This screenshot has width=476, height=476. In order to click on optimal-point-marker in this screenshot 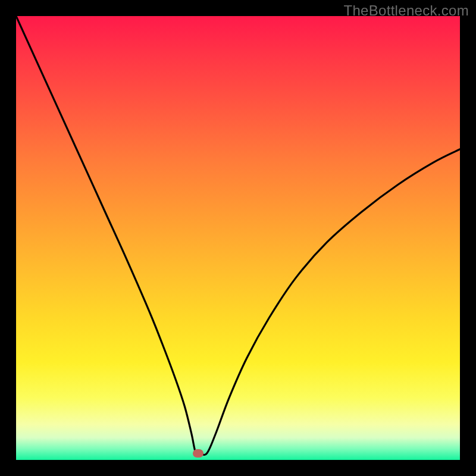, I will do `click(198, 453)`.